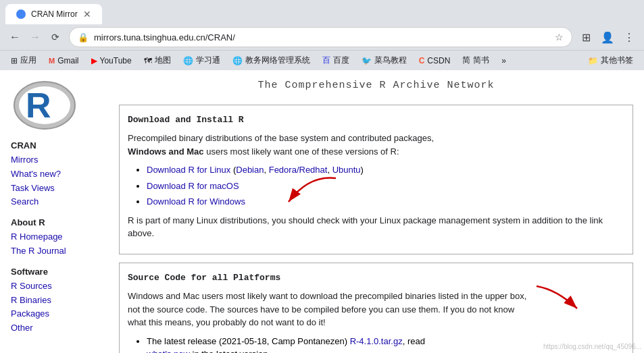 The height and width of the screenshot is (353, 644). I want to click on sidebar-cran-section: CRAN Mirrors What's new? Task Views Sear…, so click(54, 175).